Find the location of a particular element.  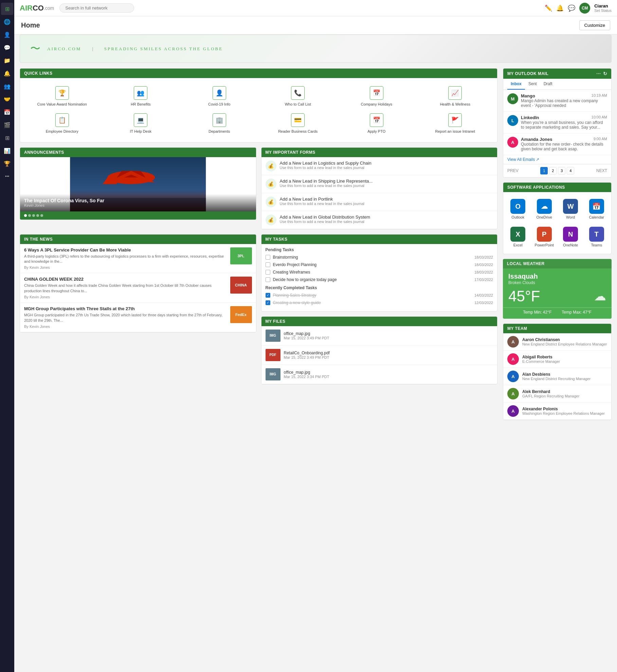

edit-icon: ✏️ is located at coordinates (548, 8).